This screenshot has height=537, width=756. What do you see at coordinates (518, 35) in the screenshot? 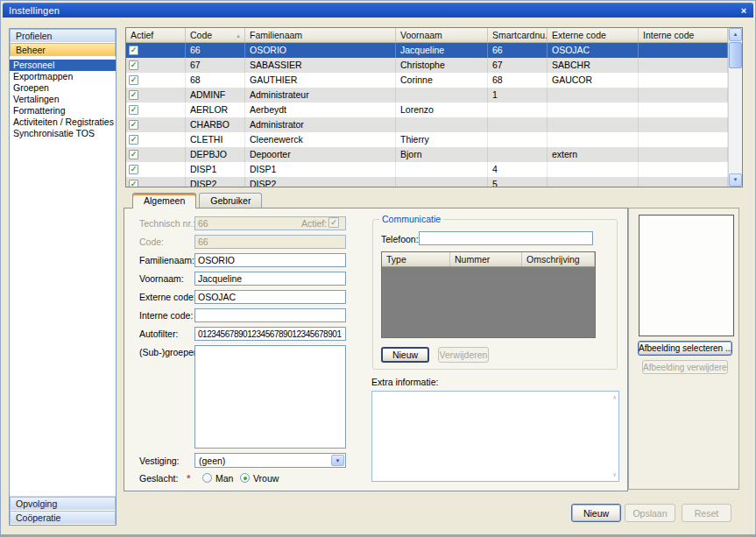
I see `column-header-smartcard: Smartcardnu...` at bounding box center [518, 35].